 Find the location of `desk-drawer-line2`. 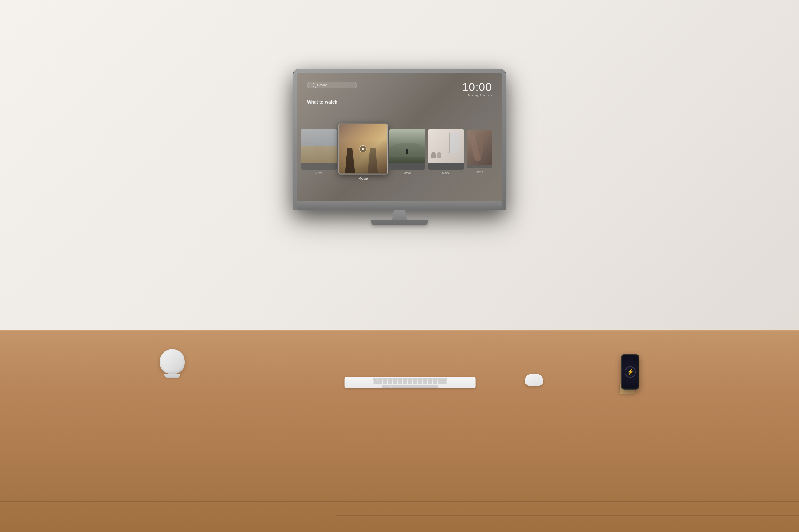

desk-drawer-line2 is located at coordinates (567, 515).